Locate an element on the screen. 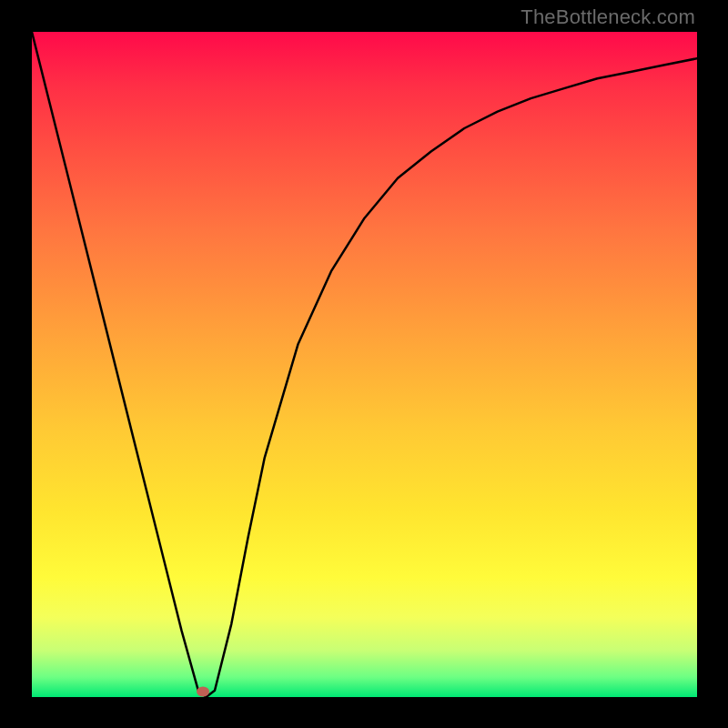  optimal-point-marker is located at coordinates (203, 692).